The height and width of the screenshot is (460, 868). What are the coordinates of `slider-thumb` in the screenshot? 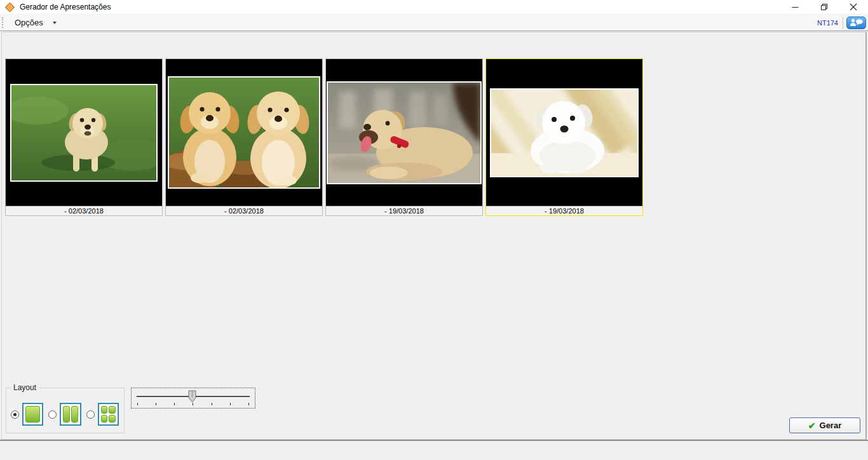 It's located at (192, 396).